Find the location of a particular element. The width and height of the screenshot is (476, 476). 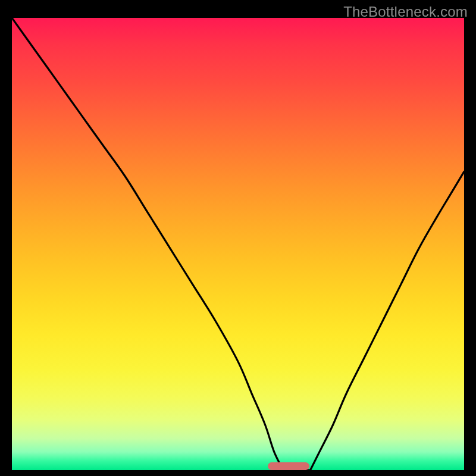

minimum-marker is located at coordinates (289, 466).